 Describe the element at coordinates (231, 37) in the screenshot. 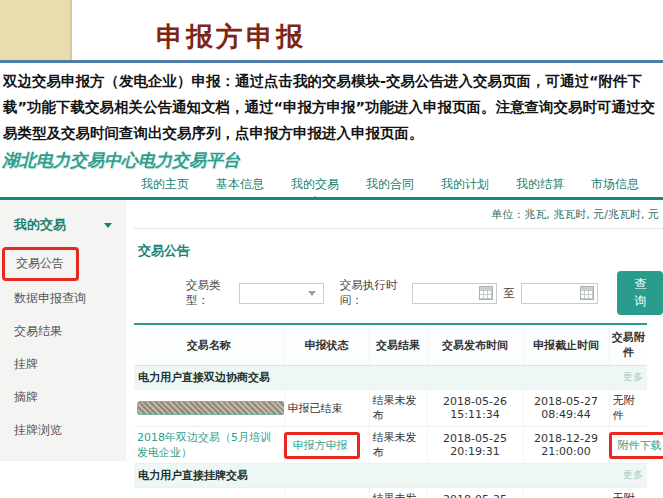

I see `slide-title: 申报方申报` at that location.